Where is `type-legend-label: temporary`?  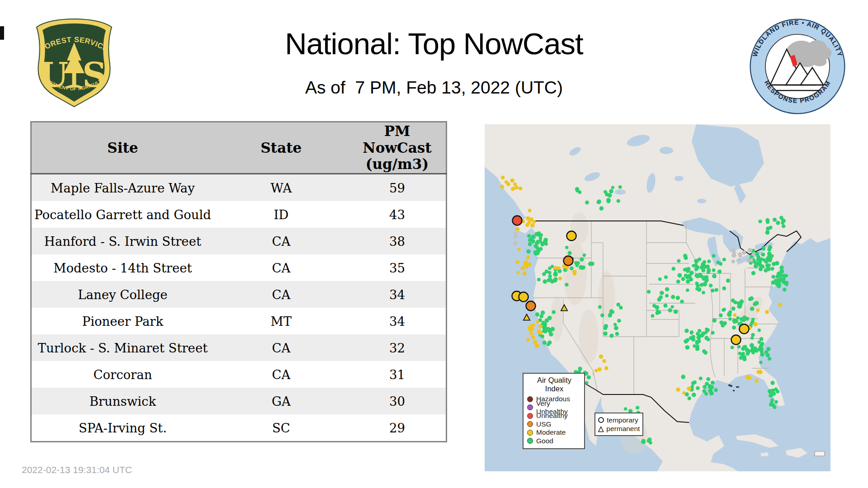
type-legend-label: temporary is located at coordinates (623, 420).